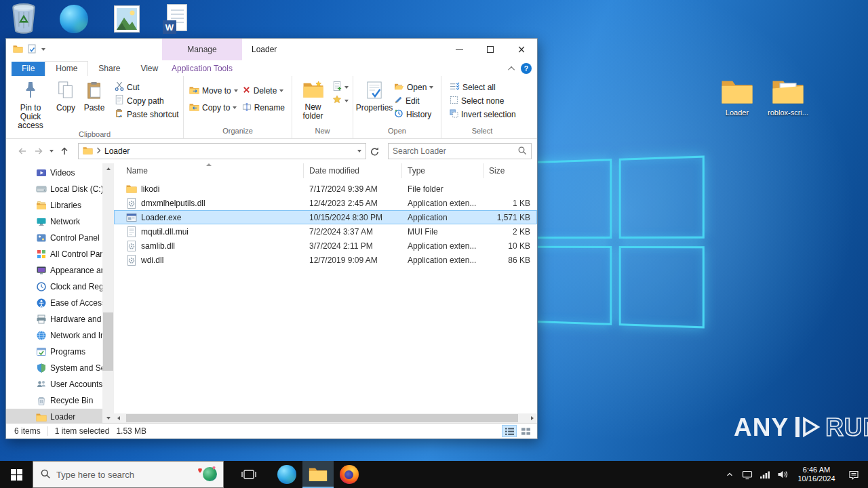 The image size is (868, 488). I want to click on column-header-size: Size, so click(510, 171).